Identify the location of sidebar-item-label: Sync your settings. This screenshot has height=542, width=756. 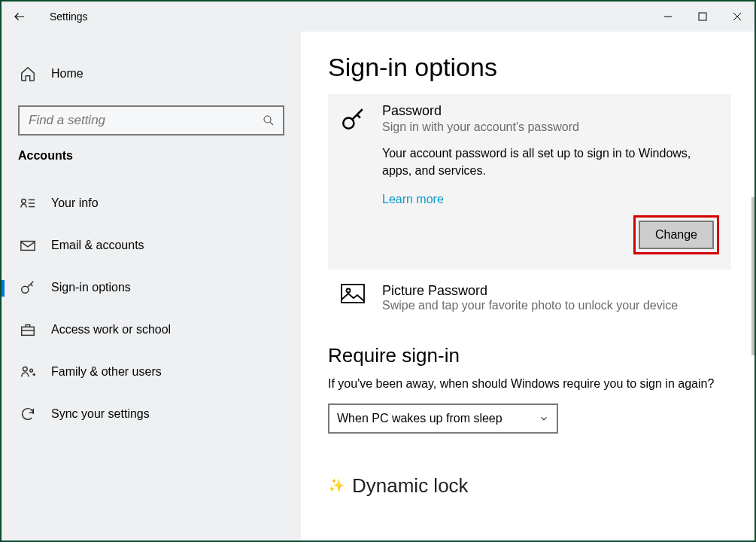
(101, 414).